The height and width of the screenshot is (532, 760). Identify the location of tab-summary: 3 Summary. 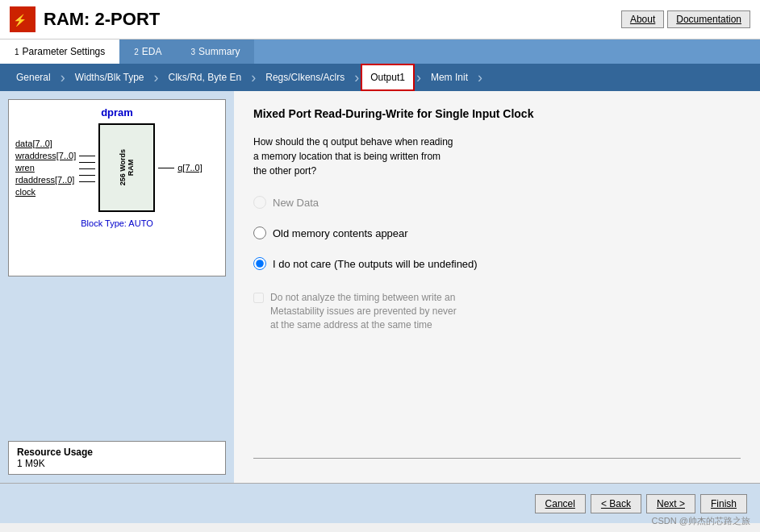
(216, 52).